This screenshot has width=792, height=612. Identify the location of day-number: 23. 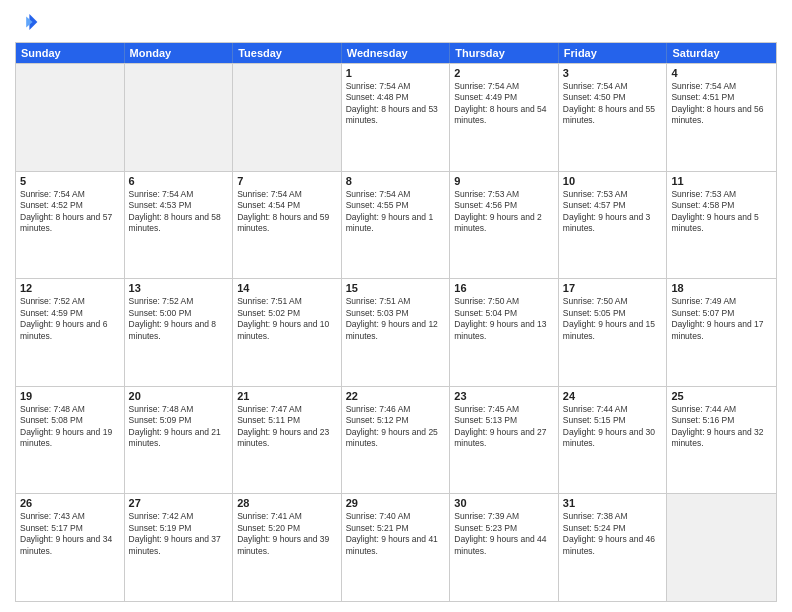
(504, 396).